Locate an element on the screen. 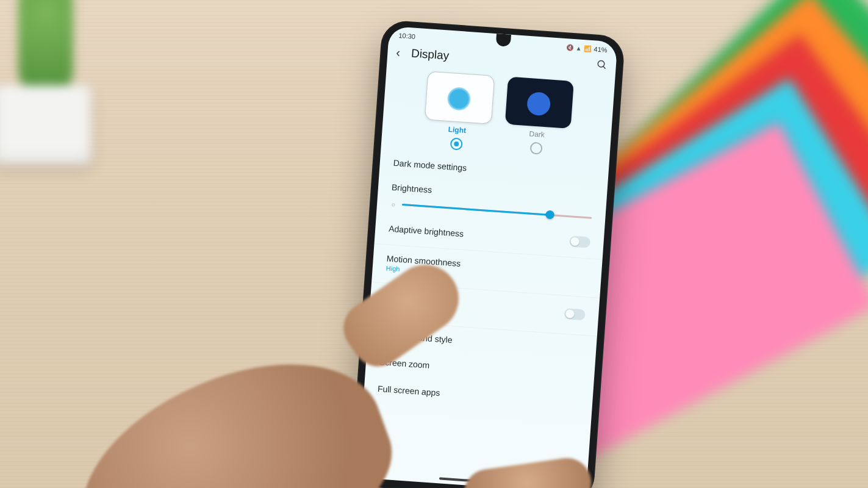 Image resolution: width=868 pixels, height=488 pixels. theme-option-dark: Dark is located at coordinates (538, 117).